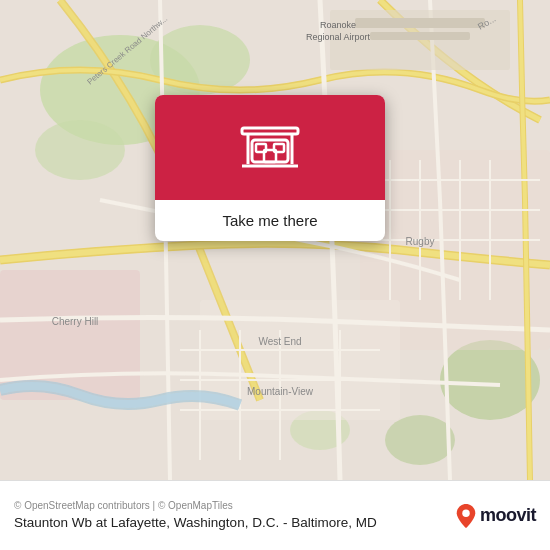 Image resolution: width=550 pixels, height=550 pixels. I want to click on svg-text: Roanoke, so click(338, 25).